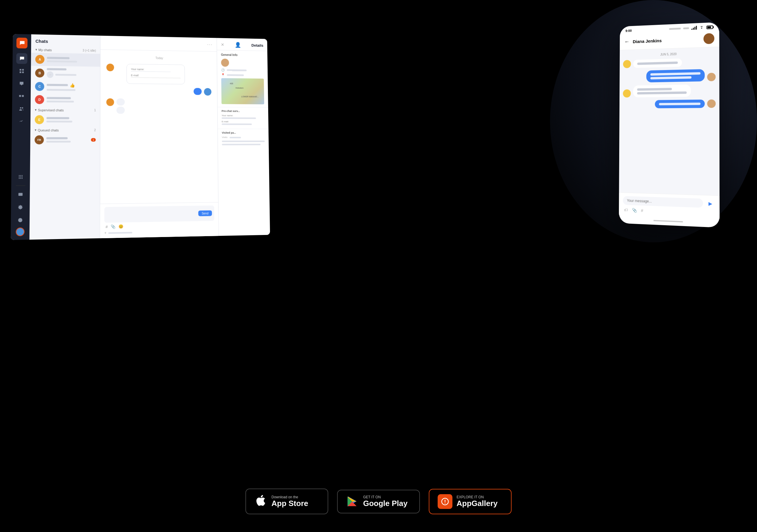  Describe the element at coordinates (223, 45) in the screenshot. I see `close-icon: ✕` at that location.